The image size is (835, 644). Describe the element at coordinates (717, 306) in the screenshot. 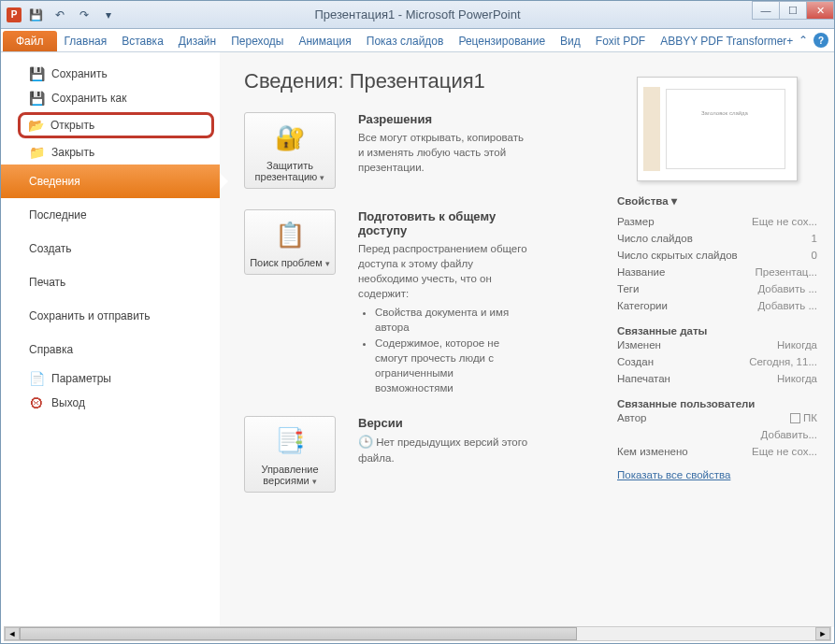

I see `prop-categories: КатегорииДобавить ...` at that location.